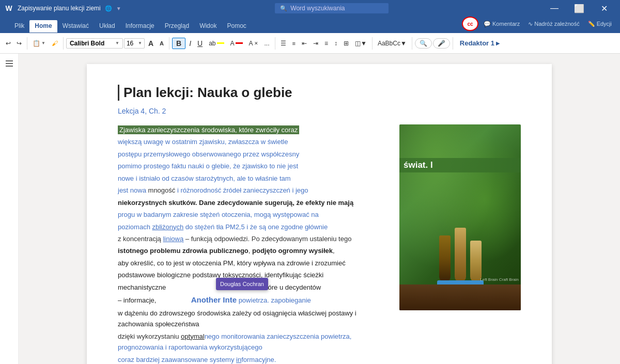  What do you see at coordinates (8, 8) in the screenshot?
I see `word-logo: W` at bounding box center [8, 8].